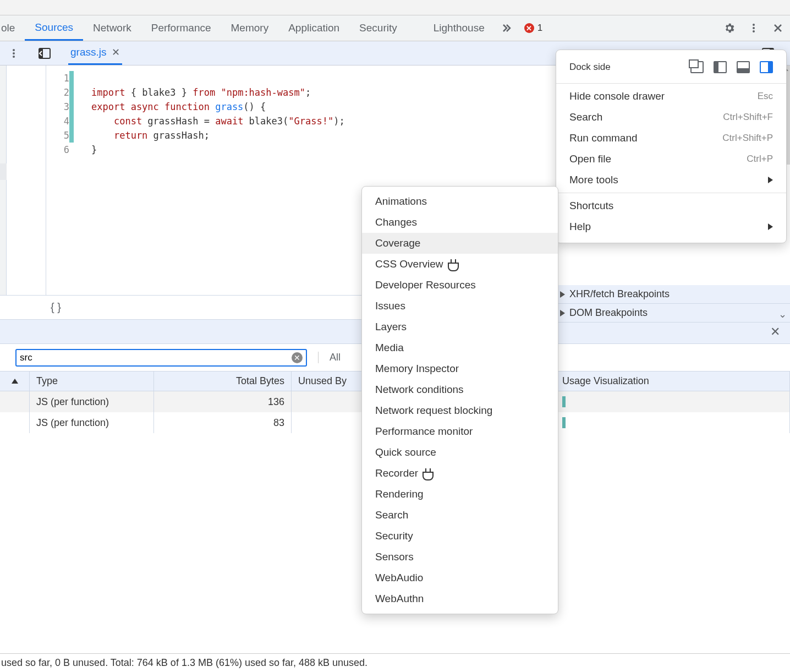 This screenshot has width=790, height=672. Describe the element at coordinates (112, 28) in the screenshot. I see `tab-network: Network` at that location.